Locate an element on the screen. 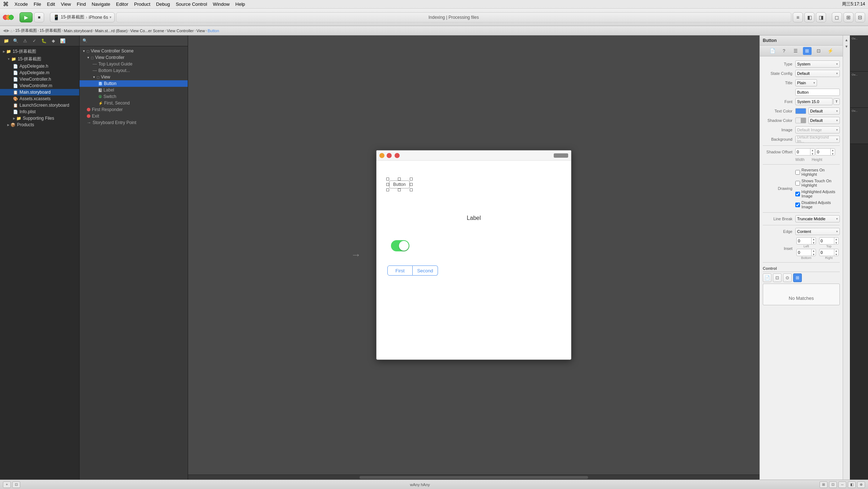  sidebar-group-main: ▼ 📁 15-拼幕截图 is located at coordinates (40, 59).